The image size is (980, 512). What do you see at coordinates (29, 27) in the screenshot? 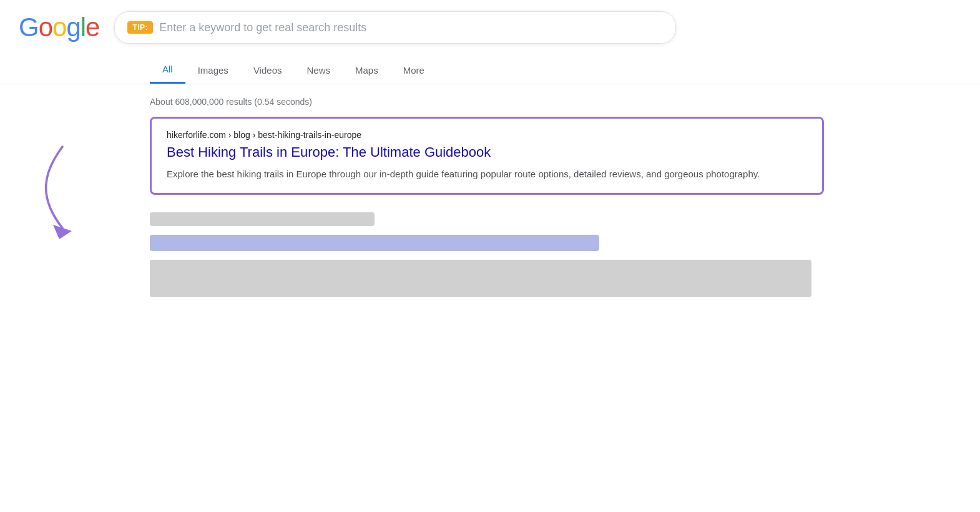
I see `logo-letter-g: G` at bounding box center [29, 27].